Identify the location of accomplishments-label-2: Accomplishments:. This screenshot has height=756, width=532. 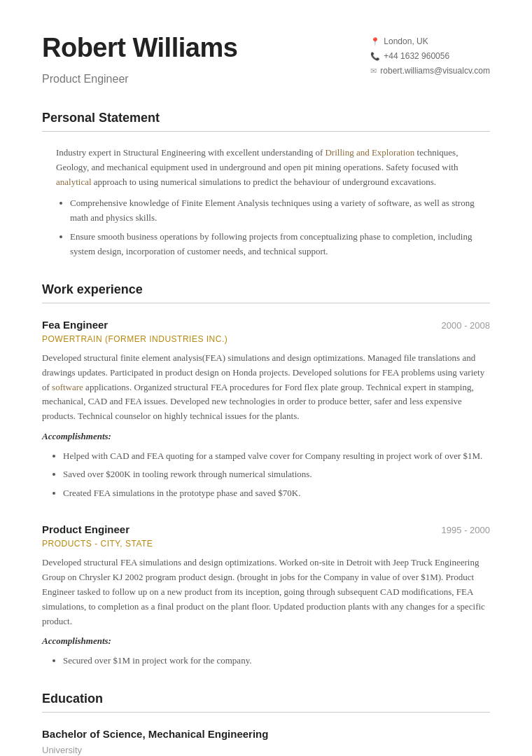
(266, 641).